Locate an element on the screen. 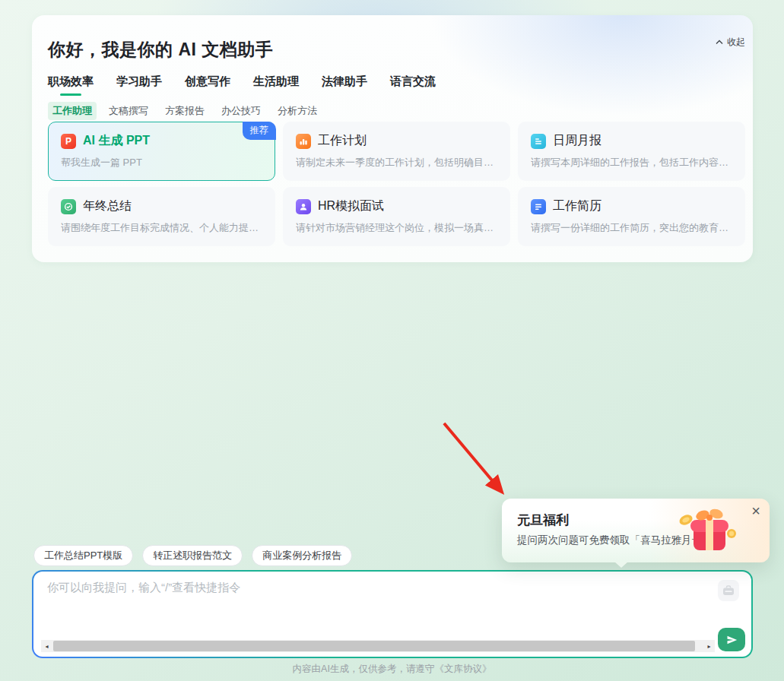 Image resolution: width=784 pixels, height=681 pixels. subtab-manuscript-writing: 文稿撰写 is located at coordinates (129, 111).